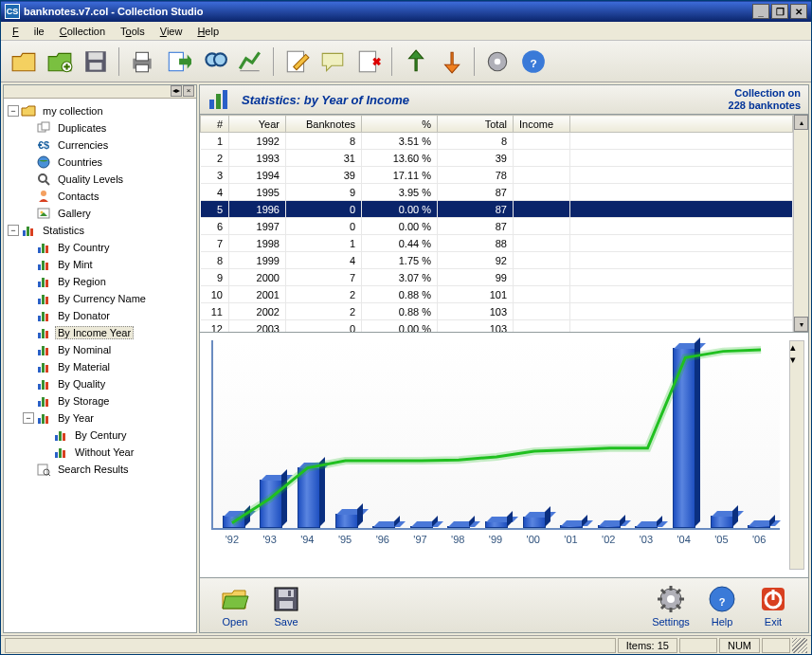  Describe the element at coordinates (100, 384) in the screenshot. I see `tree-stats-by-quality: By Quality` at that location.